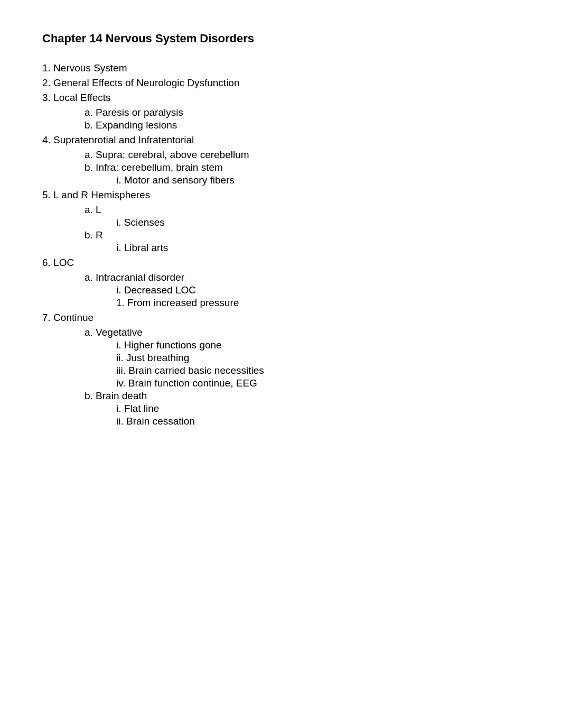  I want to click on outline-item-5: 5. L and R Hemispheres a. L i. Scienses …, so click(280, 222).